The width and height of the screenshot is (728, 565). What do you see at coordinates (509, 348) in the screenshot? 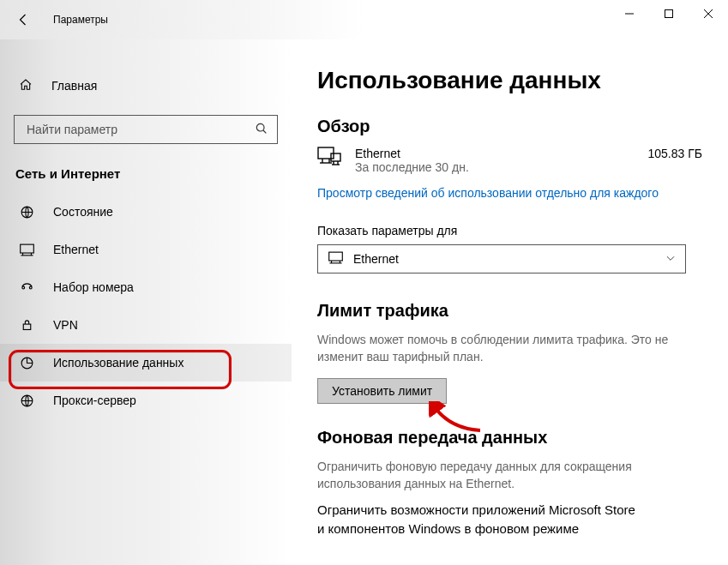
I see `data-limit-description: Windows может помочь в соблюдении лимита…` at bounding box center [509, 348].